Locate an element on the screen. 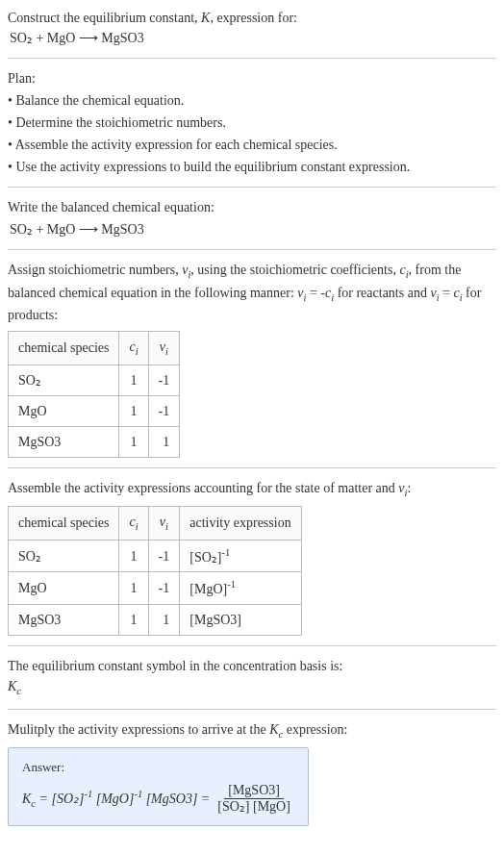  fraction: [MgSO3] [SO₂] [MgO] is located at coordinates (254, 800).